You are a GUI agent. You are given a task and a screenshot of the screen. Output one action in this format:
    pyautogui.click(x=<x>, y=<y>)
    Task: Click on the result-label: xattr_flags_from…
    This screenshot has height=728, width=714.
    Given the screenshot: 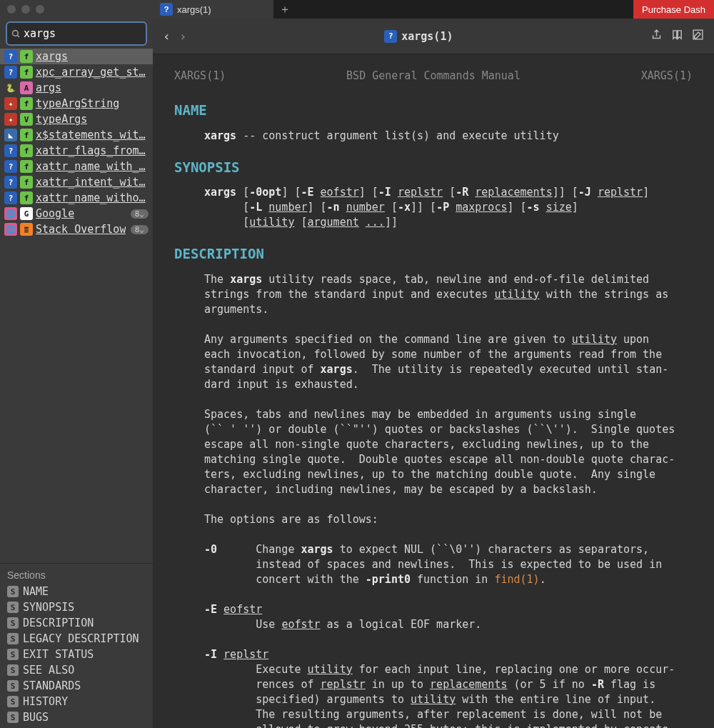 What is the action you would take?
    pyautogui.click(x=91, y=151)
    